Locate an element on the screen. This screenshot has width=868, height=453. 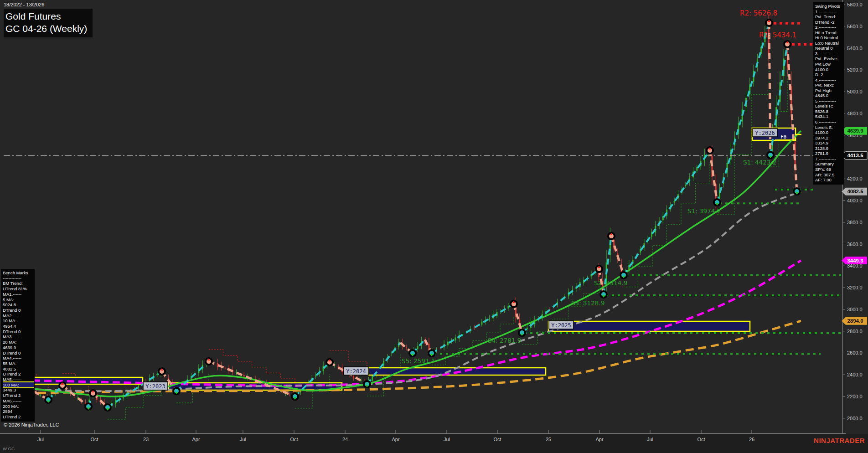
panel-line: Pvt High is located at coordinates (829, 91).